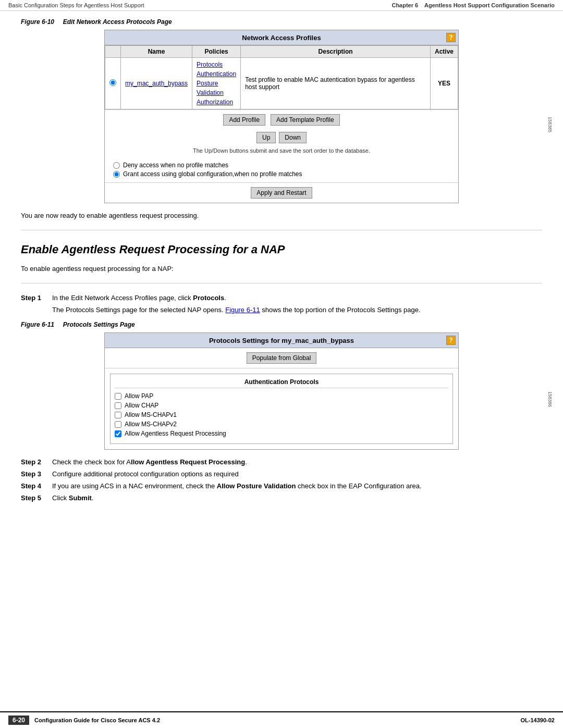 The width and height of the screenshot is (563, 728). Describe the element at coordinates (282, 77) in the screenshot. I see `nap-table: Name Policies Description Active my_mac_…` at that location.